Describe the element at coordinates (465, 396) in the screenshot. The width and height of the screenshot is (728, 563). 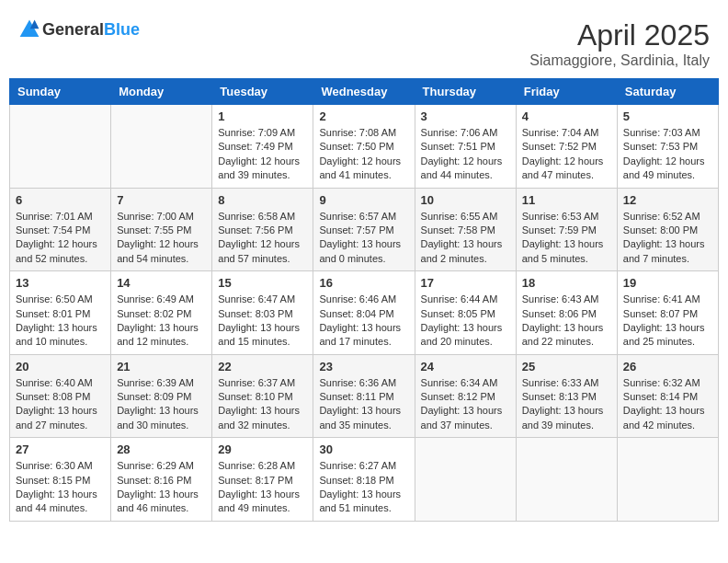
I see `calendar-cell: 24Sunrise: 6:34 AMSunset: 8:12 PMDayligh…` at that location.